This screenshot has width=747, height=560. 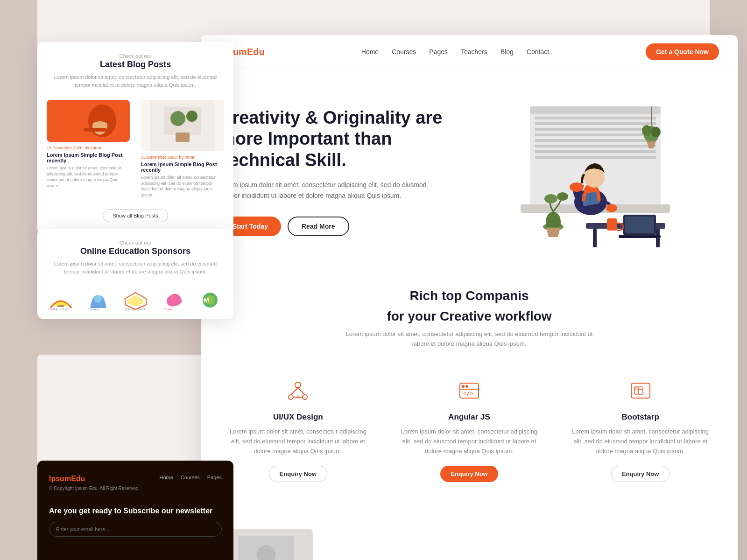 I want to click on uiux-icon, so click(x=298, y=391).